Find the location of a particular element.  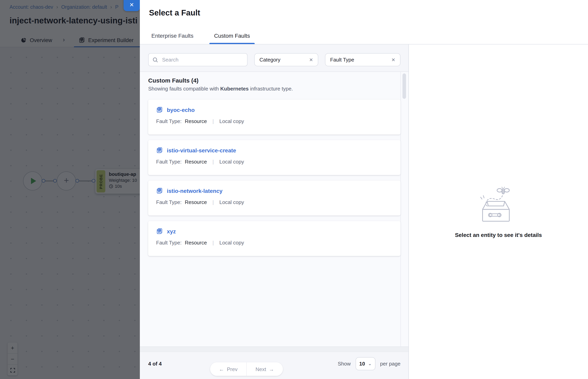

prev-arrow-icon: ← is located at coordinates (222, 369).